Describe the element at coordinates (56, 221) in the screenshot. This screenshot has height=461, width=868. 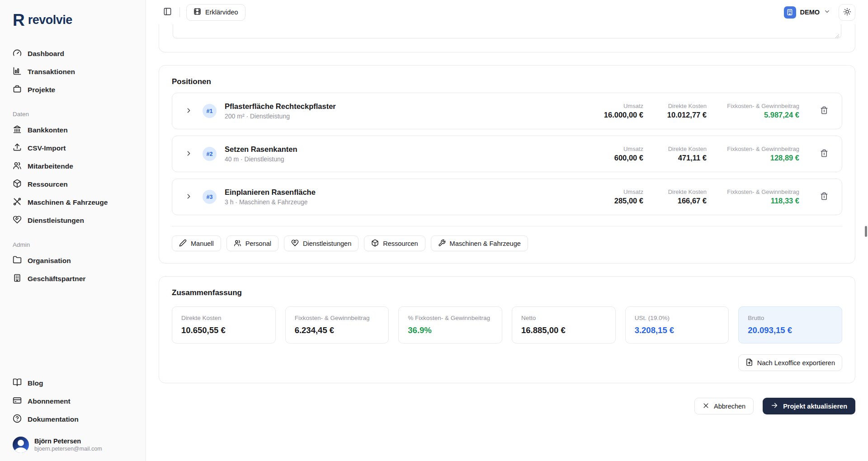
I see `sidebar-item-label: Dienstleistungen` at that location.